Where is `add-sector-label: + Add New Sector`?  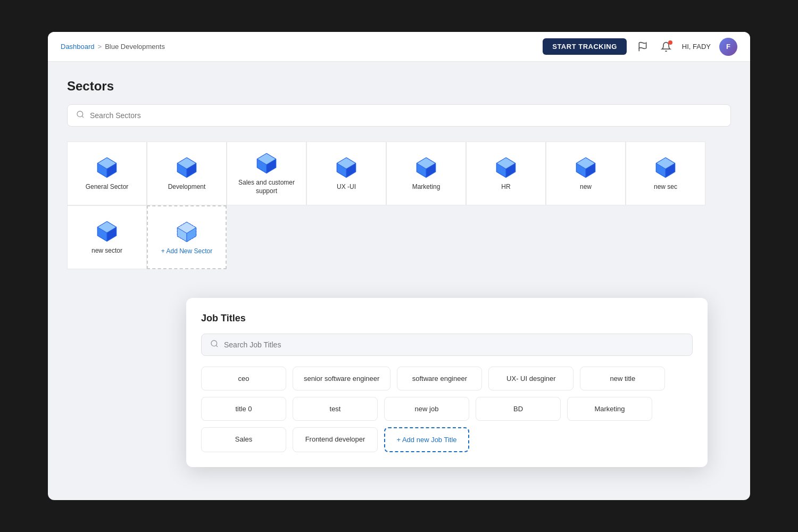 add-sector-label: + Add New Sector is located at coordinates (187, 251).